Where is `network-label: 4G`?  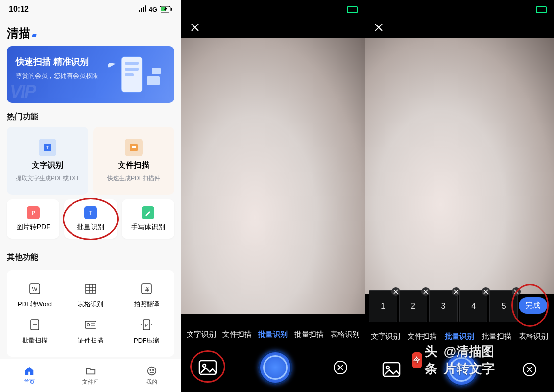 network-label: 4G is located at coordinates (153, 10).